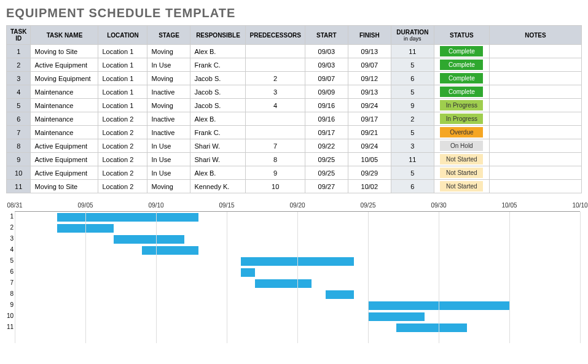 This screenshot has width=588, height=364. Describe the element at coordinates (275, 36) in the screenshot. I see `col-predecessors: PREDECESSORS` at that location.